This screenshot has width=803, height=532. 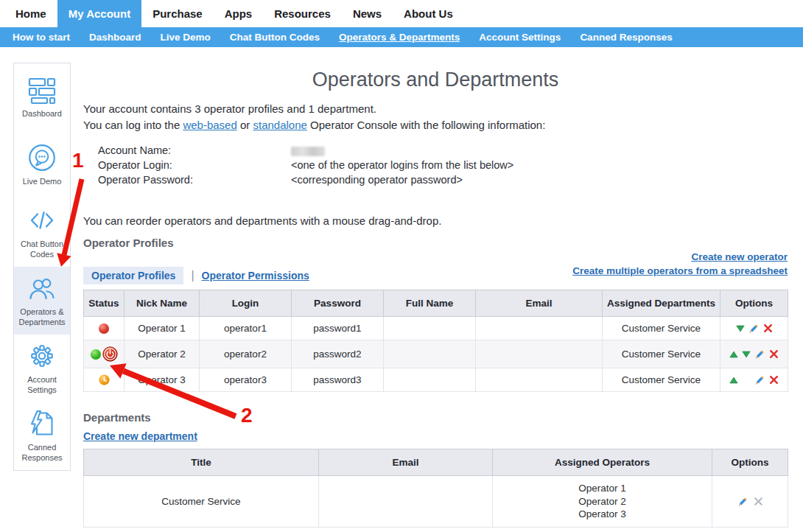 I want to click on departments-heading: Departments, so click(x=435, y=417).